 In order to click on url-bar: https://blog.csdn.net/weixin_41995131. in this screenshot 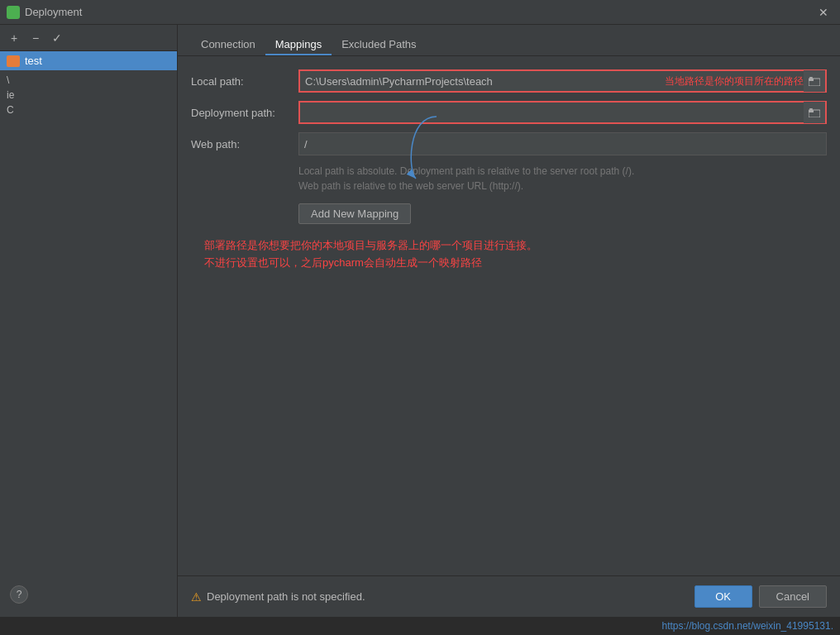, I will do `click(420, 626)`.